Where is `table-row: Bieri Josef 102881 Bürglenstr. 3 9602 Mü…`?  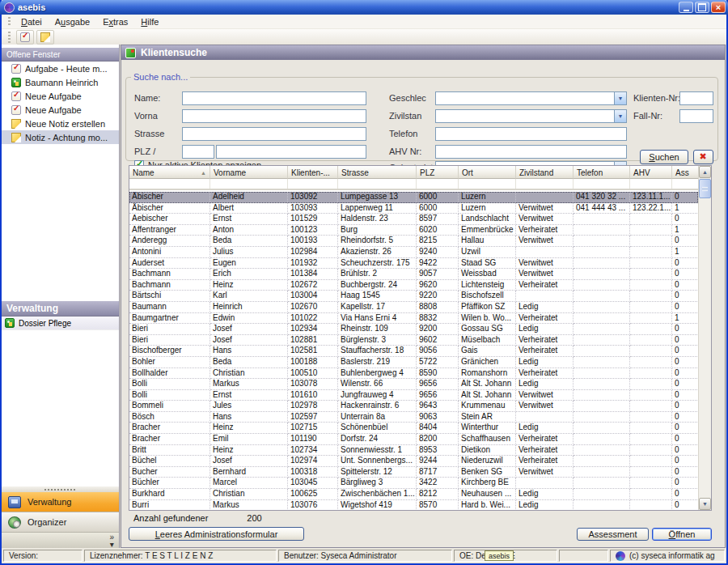 table-row: Bieri Josef 102881 Bürglenstr. 3 9602 Mü… is located at coordinates (414, 341).